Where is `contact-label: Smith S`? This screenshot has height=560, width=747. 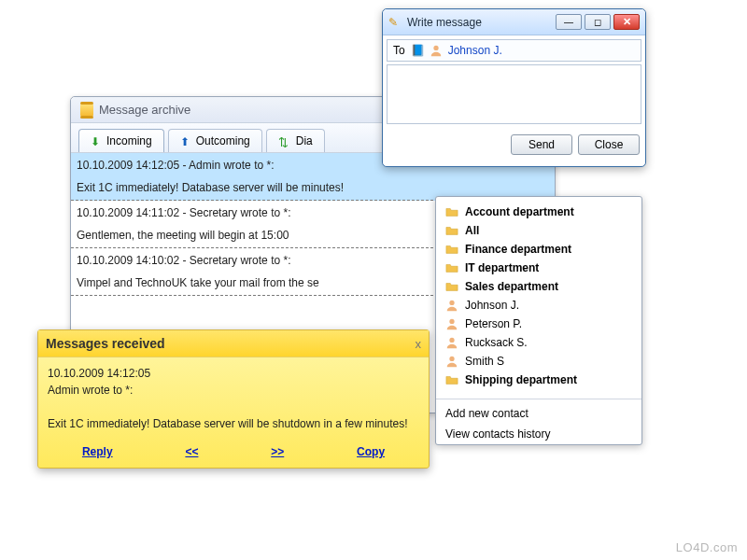
contact-label: Smith S is located at coordinates (485, 361).